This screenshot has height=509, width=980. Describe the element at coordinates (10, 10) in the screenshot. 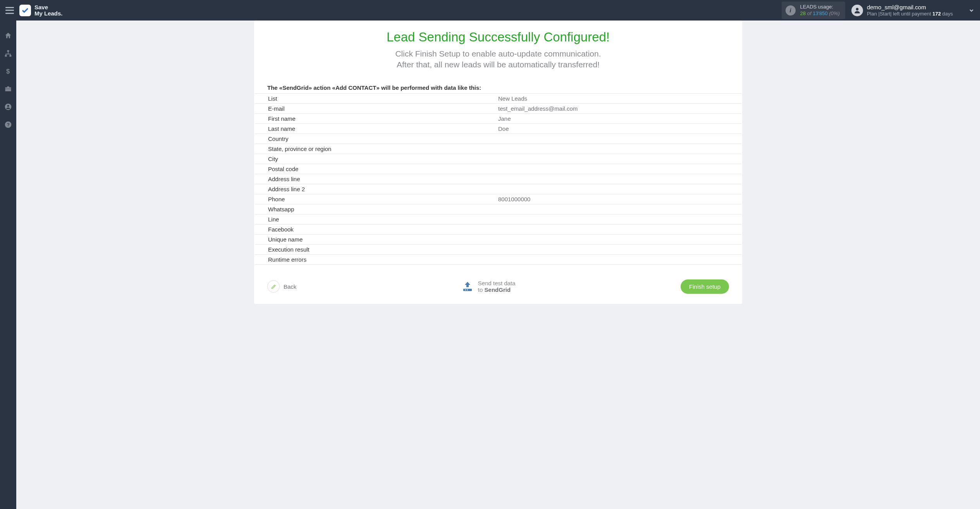

I see `menu-toggle` at that location.